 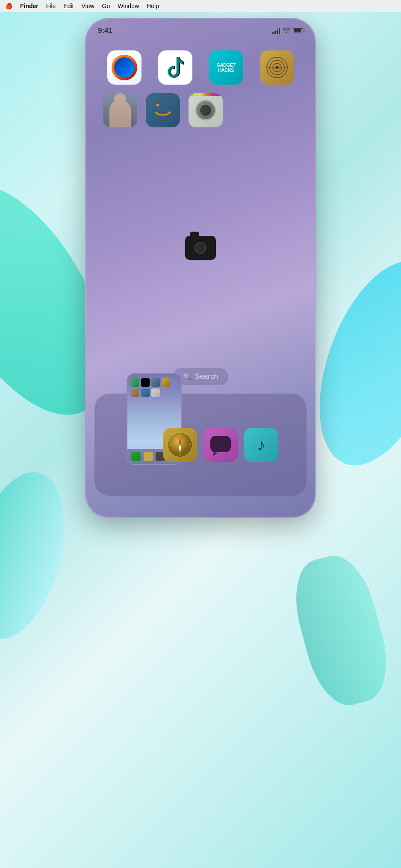 I want to click on messages-bubble-icon, so click(x=221, y=445).